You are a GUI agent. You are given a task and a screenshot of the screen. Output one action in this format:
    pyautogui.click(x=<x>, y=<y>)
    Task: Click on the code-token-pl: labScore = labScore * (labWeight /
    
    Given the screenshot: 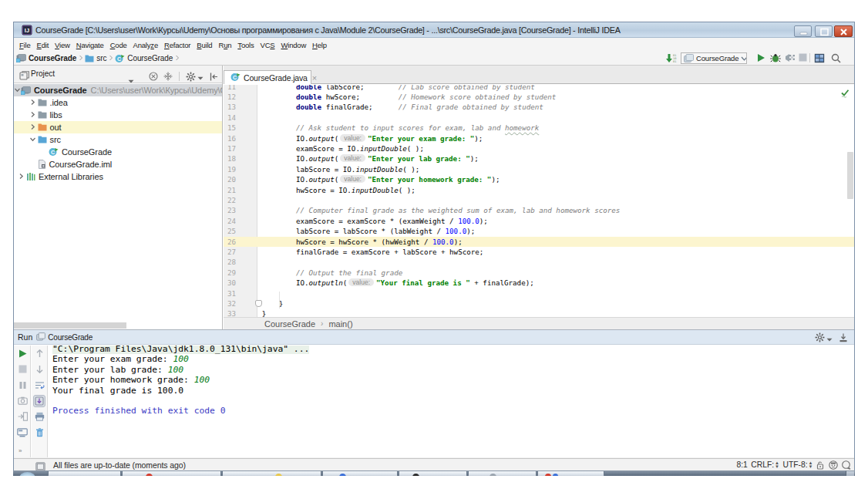 What is the action you would take?
    pyautogui.click(x=354, y=231)
    